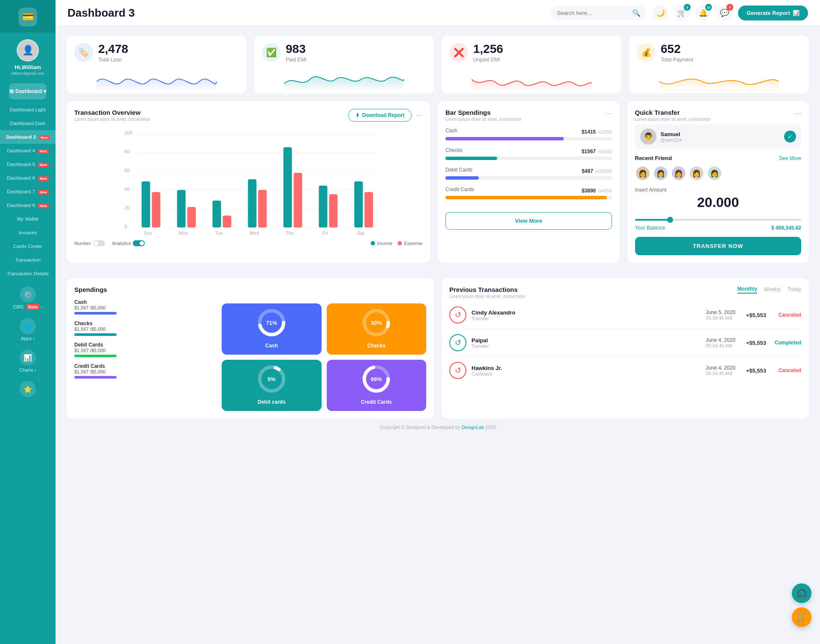 The height and width of the screenshot is (644, 820). What do you see at coordinates (529, 182) in the screenshot?
I see `bar-spendings-card: Bar Spendings Lorem ipsum dolor sit amet…` at bounding box center [529, 182].